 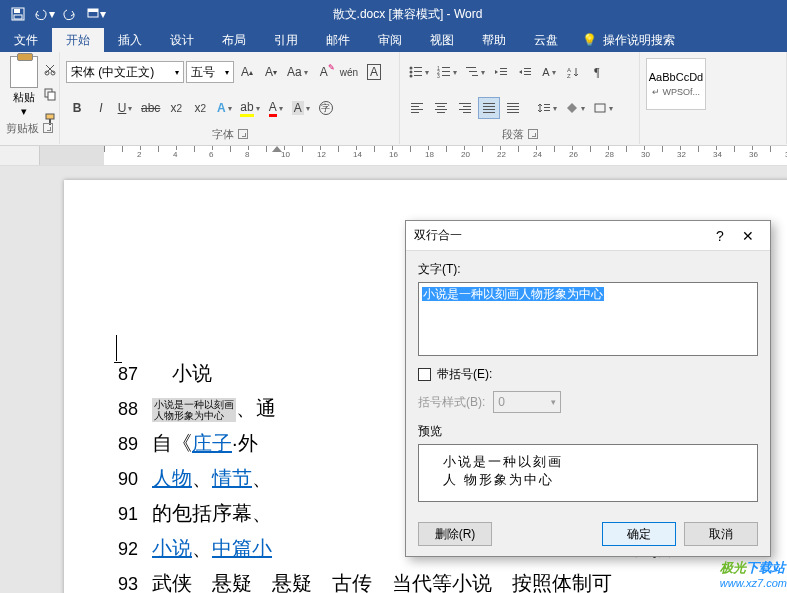 I want to click on character-shading-button: A▾, so click(x=301, y=108).